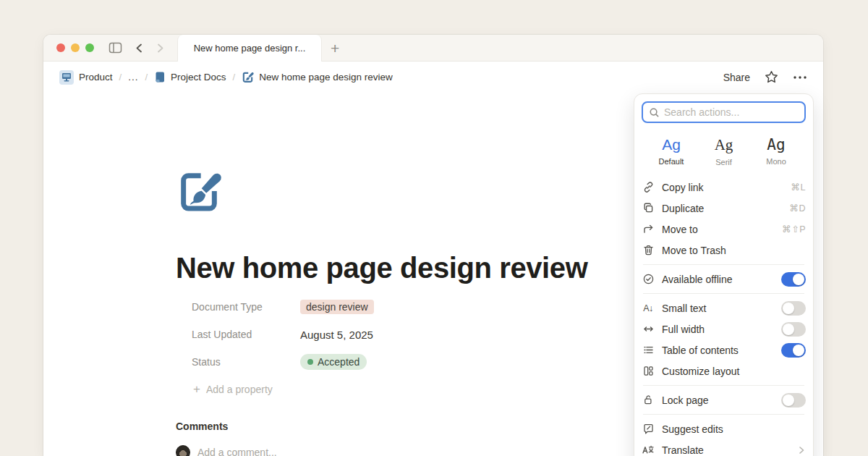 The image size is (868, 456). I want to click on search-actions-field, so click(723, 112).